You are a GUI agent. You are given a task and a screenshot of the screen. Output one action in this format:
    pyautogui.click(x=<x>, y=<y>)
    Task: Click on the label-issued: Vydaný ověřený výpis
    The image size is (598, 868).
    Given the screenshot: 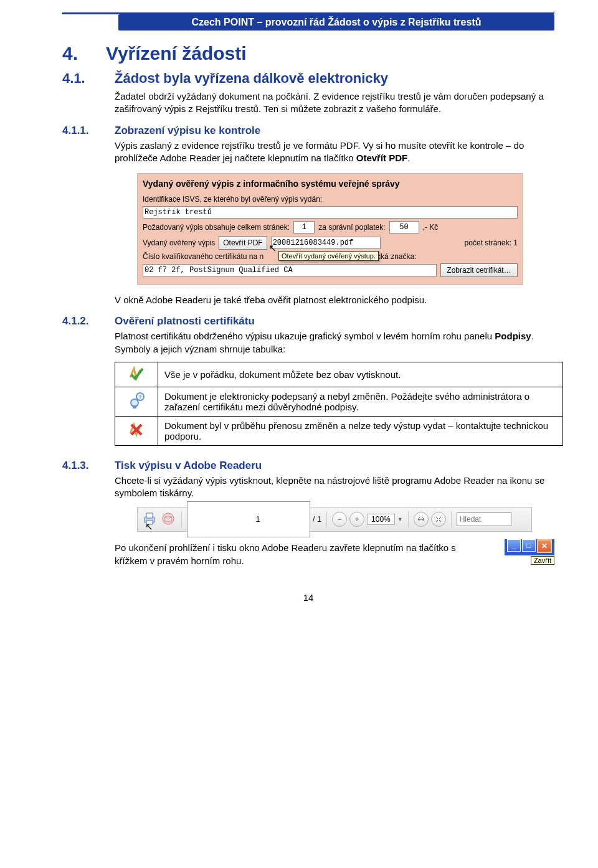 What is the action you would take?
    pyautogui.click(x=179, y=243)
    